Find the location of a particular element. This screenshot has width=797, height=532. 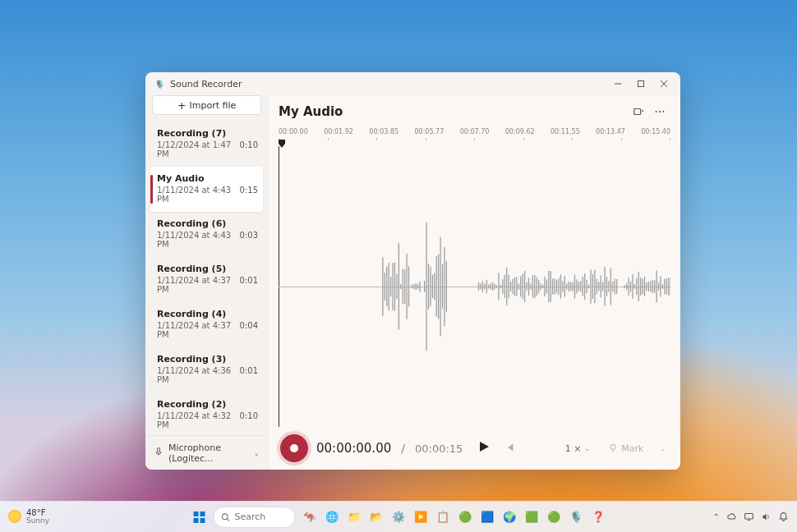

record-button is located at coordinates (294, 448).